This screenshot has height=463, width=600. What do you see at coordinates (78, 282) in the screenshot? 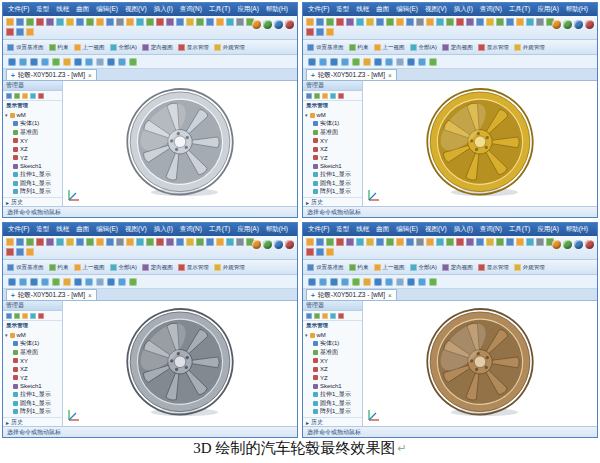
I see `pan-view-icon` at bounding box center [78, 282].